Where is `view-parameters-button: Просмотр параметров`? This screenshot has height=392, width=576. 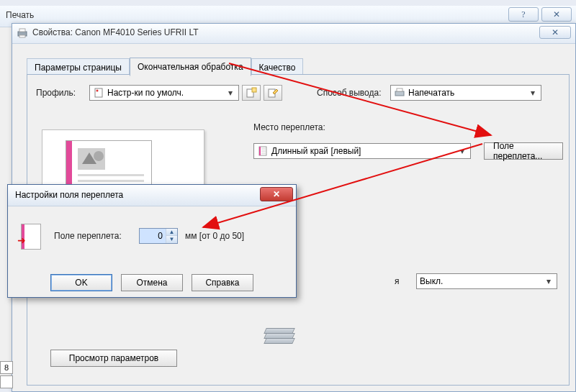 view-parameters-button: Просмотр параметров is located at coordinates (114, 358).